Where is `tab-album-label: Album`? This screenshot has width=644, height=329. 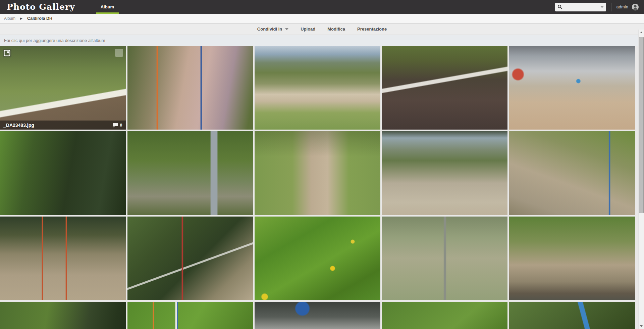 tab-album-label: Album is located at coordinates (107, 7).